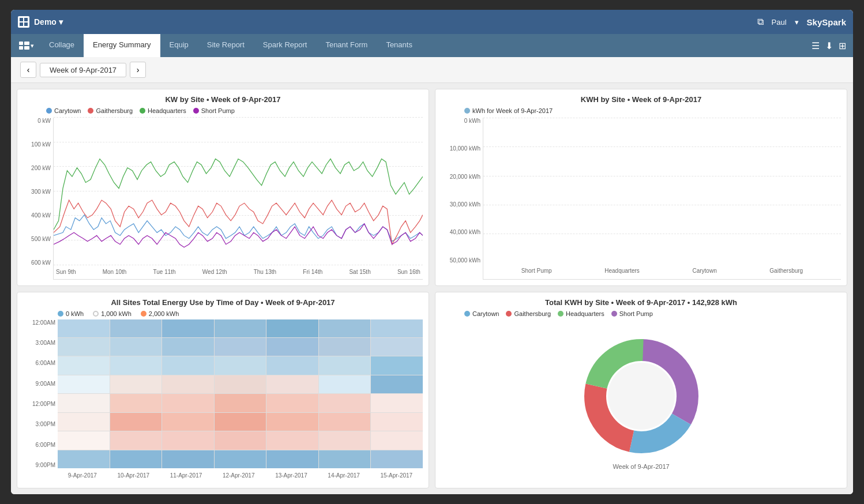 This screenshot has width=864, height=504. What do you see at coordinates (91, 111) in the screenshot?
I see `gaithersburg-color` at bounding box center [91, 111].